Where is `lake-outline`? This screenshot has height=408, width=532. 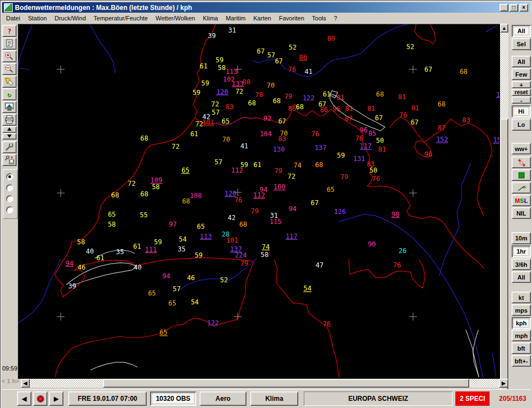 lake-outline is located at coordinates (472, 353).